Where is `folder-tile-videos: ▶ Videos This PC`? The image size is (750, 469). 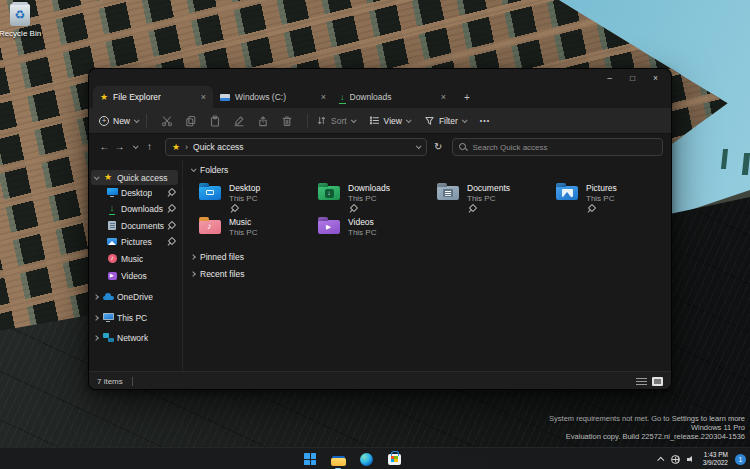
folder-tile-videos: ▶ Videos This PC is located at coordinates (375, 233).